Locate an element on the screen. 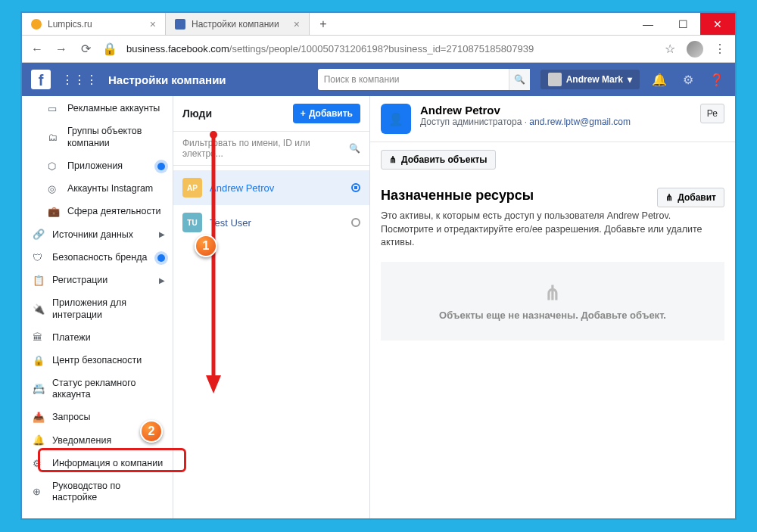 The height and width of the screenshot is (532, 757). sidebar-item-asset-groups: 🗂Группы объектов компании is located at coordinates (97, 138).